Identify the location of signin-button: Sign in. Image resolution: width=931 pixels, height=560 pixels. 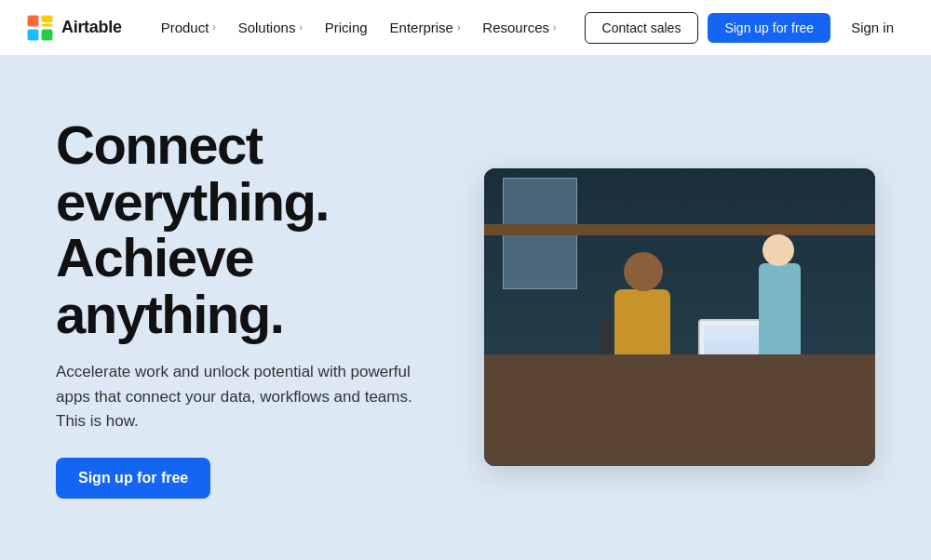
(872, 28).